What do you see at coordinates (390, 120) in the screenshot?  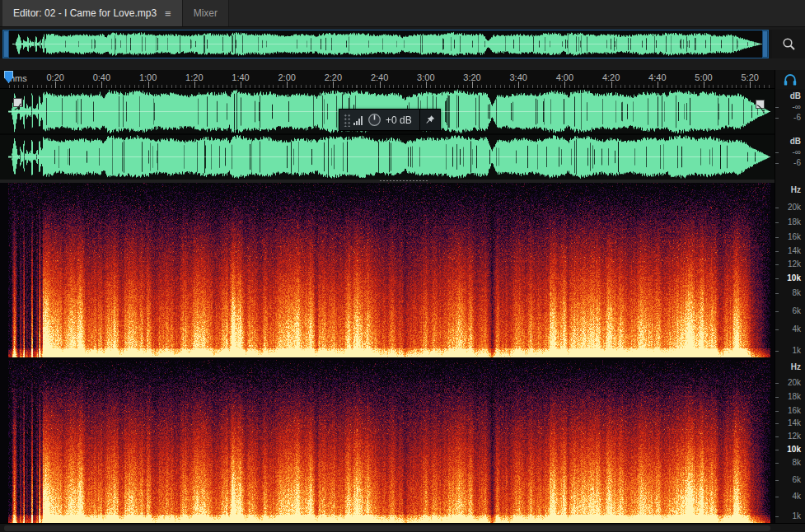 I see `gain-hud: +0 dB` at bounding box center [390, 120].